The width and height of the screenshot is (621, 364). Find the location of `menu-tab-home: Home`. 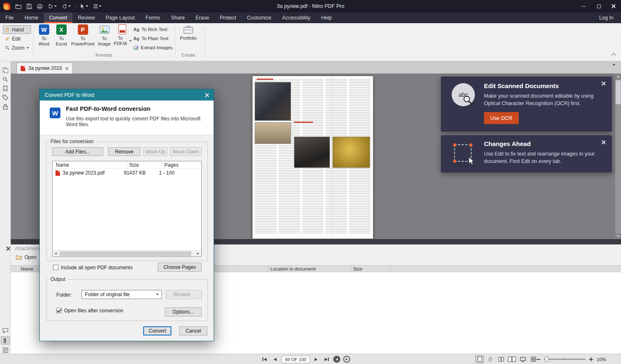

menu-tab-home: Home is located at coordinates (31, 18).